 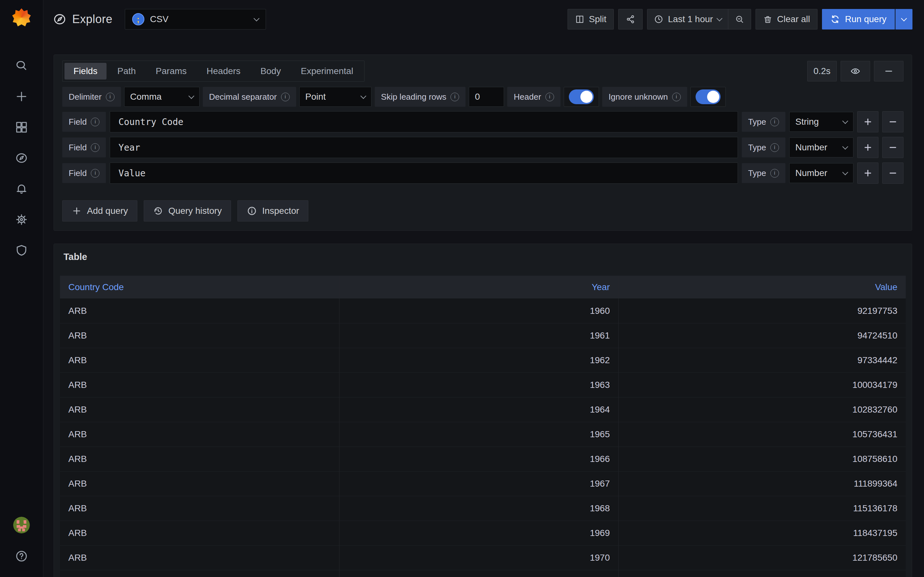 What do you see at coordinates (273, 211) in the screenshot?
I see `inspector-button: Inspector` at bounding box center [273, 211].